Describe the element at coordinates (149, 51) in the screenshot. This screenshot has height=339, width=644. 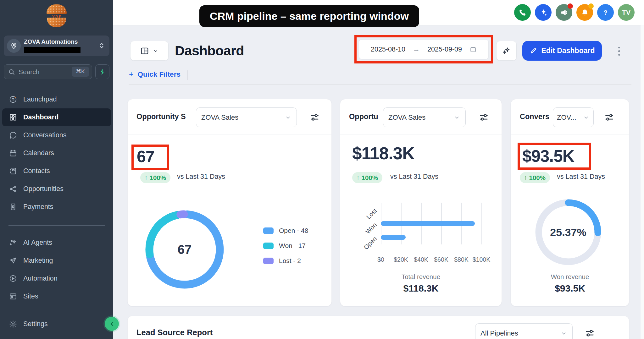
I see `dashboard-layout-button` at that location.